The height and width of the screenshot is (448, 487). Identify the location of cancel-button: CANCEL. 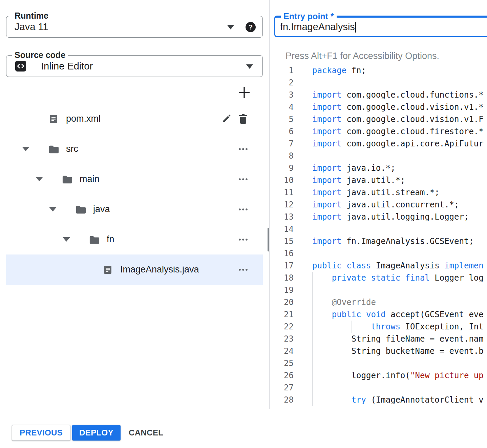
(146, 433).